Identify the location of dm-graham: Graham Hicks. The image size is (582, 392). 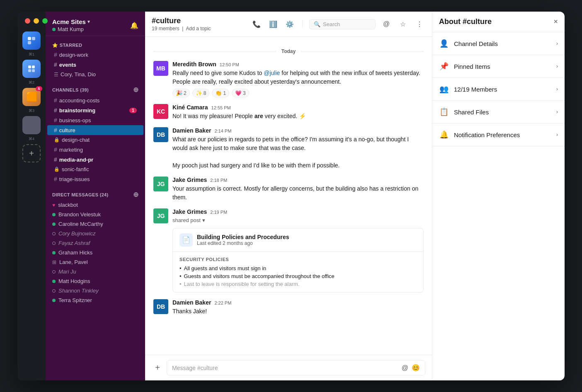
(95, 253).